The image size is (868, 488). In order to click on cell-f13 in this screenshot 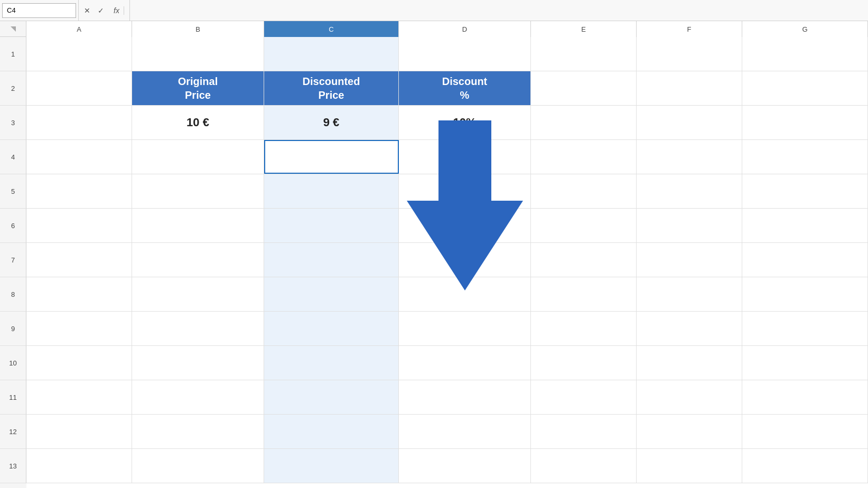, I will do `click(689, 466)`.